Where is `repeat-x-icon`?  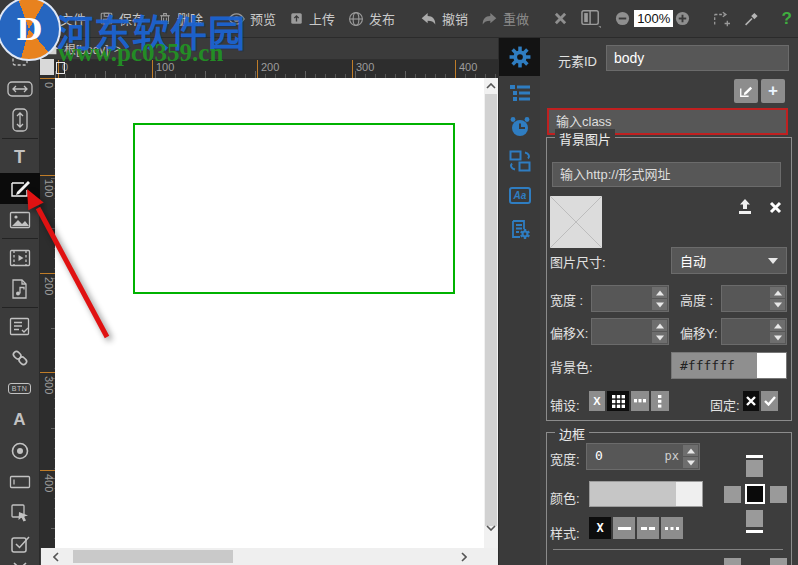 repeat-x-icon is located at coordinates (640, 401).